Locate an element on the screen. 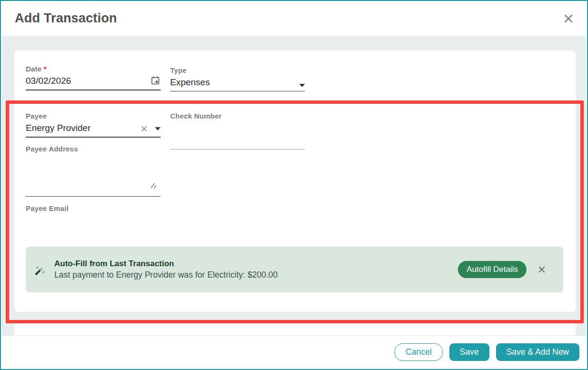  date-field: Date * is located at coordinates (93, 78).